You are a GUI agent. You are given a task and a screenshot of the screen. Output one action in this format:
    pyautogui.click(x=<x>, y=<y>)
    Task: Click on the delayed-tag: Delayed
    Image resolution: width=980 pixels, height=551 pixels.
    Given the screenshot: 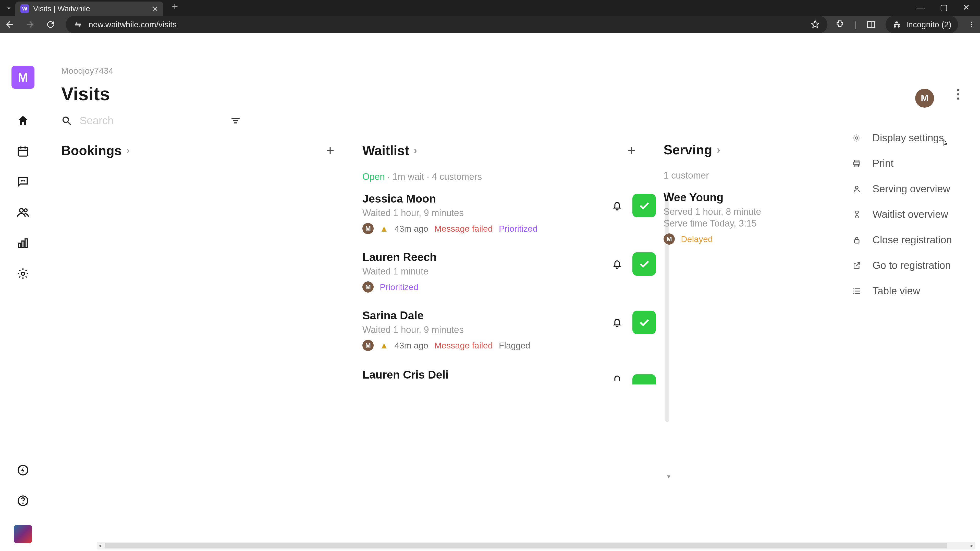 What is the action you would take?
    pyautogui.click(x=697, y=239)
    